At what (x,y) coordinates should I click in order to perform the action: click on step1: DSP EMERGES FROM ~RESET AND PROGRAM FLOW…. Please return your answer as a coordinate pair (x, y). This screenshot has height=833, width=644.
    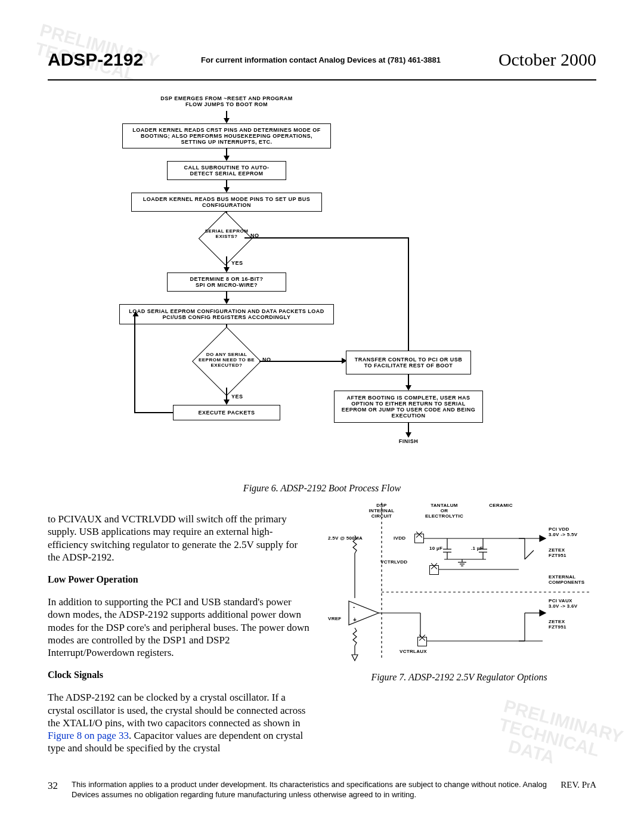
    Looking at the image, I should click on (227, 101).